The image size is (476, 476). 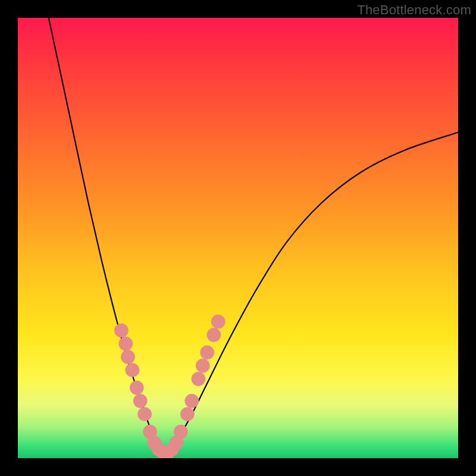 I want to click on watermark-text: TheBottleneck.com, so click(x=414, y=10).